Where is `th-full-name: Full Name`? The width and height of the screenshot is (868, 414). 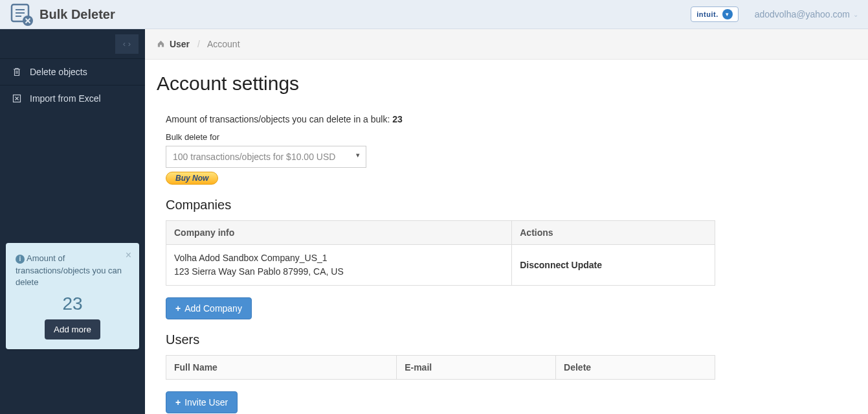
th-full-name: Full Name is located at coordinates (282, 368).